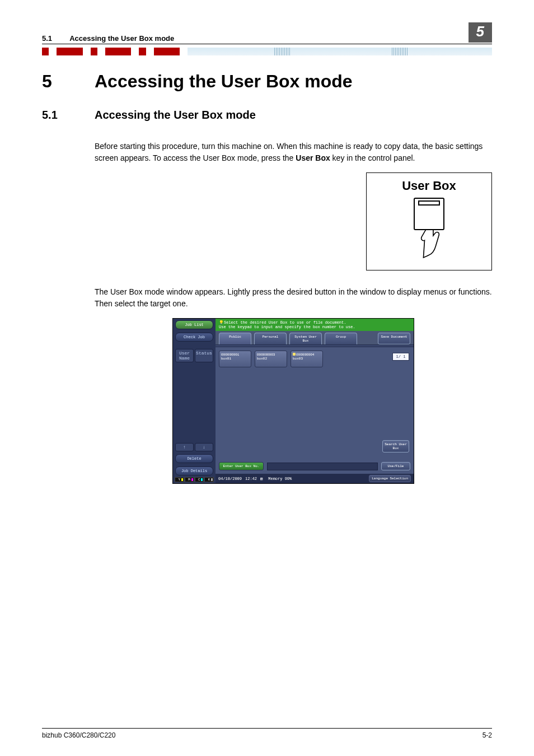 Image resolution: width=534 pixels, height=756 pixels. I want to click on user-name-column: User Name, so click(185, 356).